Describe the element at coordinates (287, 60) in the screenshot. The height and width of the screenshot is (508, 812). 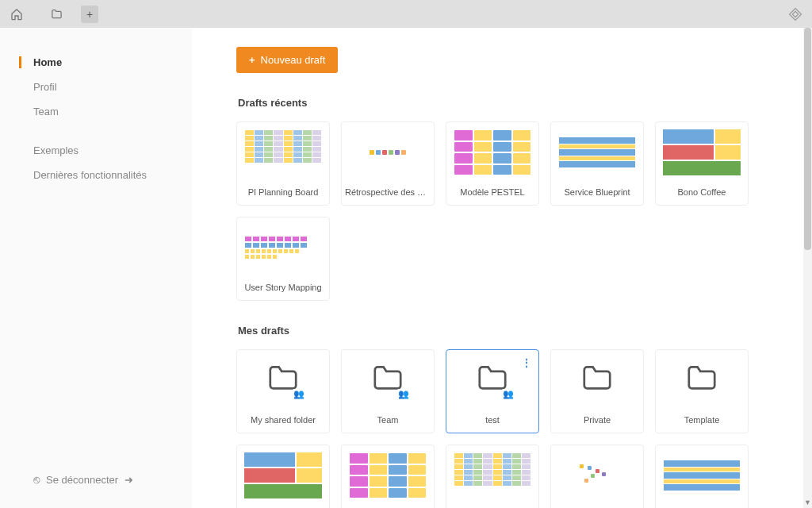
I see `new-draft-button: + Nouveau draft` at that location.